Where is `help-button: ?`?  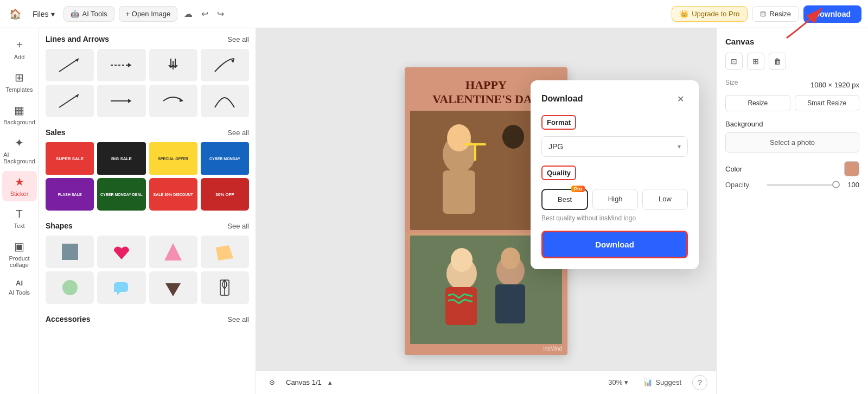
help-button: ? is located at coordinates (700, 383).